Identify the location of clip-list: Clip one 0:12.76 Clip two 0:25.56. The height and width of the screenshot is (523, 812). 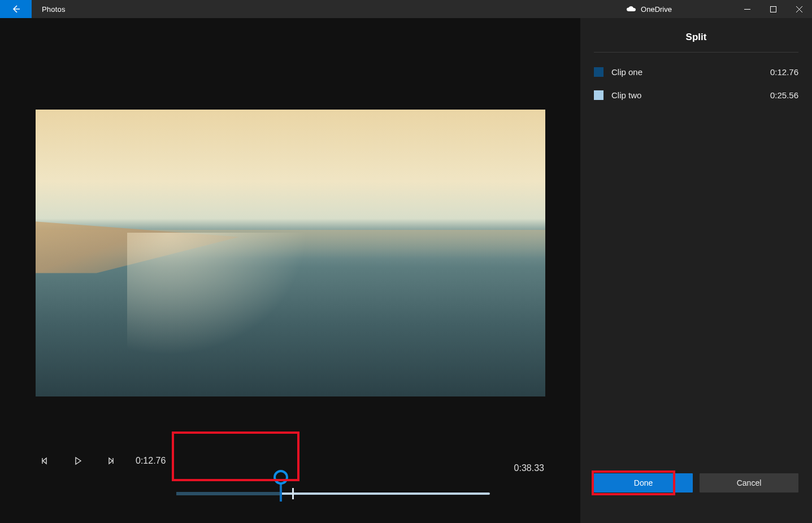
(696, 84).